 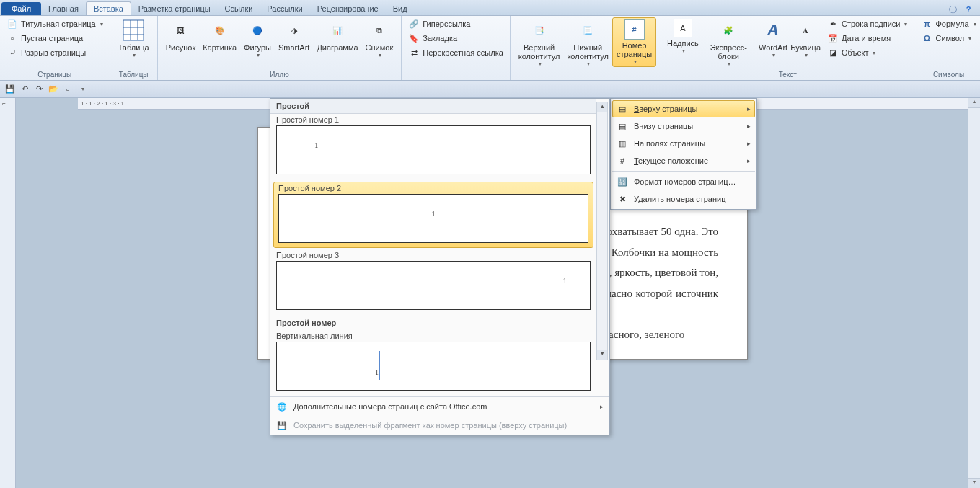 What do you see at coordinates (379, 39) in the screenshot?
I see `screenshot-button: ⧉Снимок` at bounding box center [379, 39].